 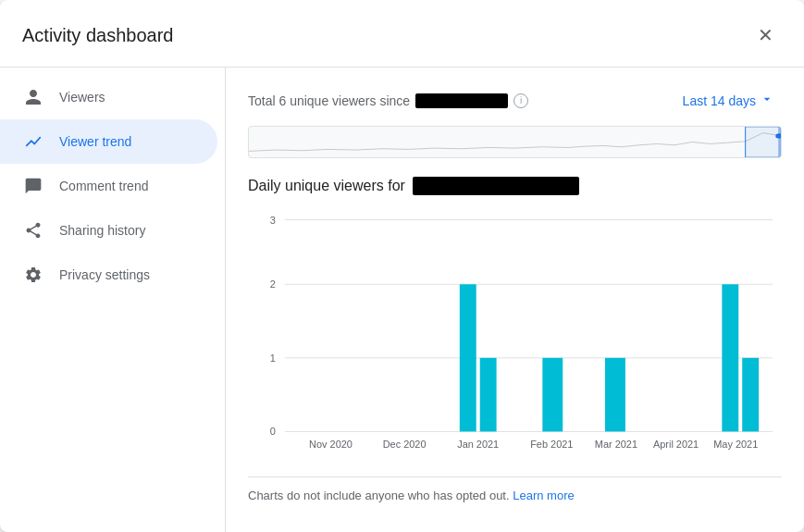 What do you see at coordinates (720, 101) in the screenshot?
I see `date-filter-label: Last 14 days` at bounding box center [720, 101].